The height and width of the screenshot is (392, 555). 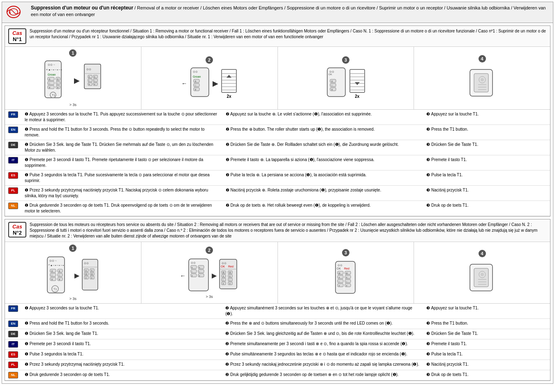 I want to click on step3-shutter2-svg, so click(x=357, y=81).